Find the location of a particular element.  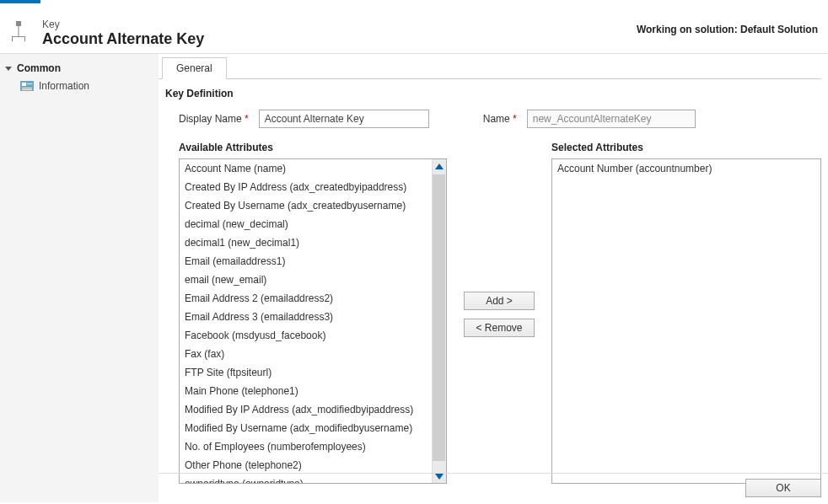

sidebar-item-information: Information is located at coordinates (79, 86).